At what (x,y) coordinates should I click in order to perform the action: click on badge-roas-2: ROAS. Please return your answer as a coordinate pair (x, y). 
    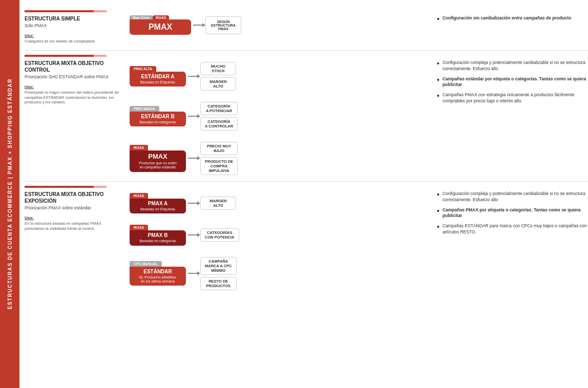
    Looking at the image, I should click on (139, 147).